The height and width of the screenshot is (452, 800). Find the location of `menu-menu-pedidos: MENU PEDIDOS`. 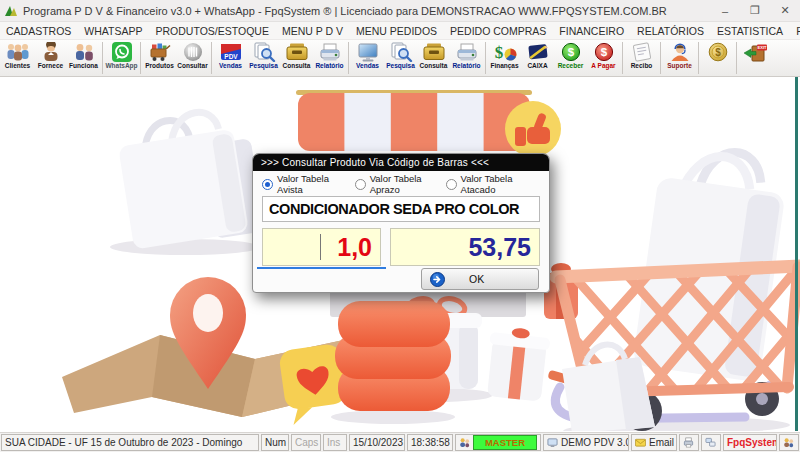

menu-menu-pedidos: MENU PEDIDOS is located at coordinates (396, 31).